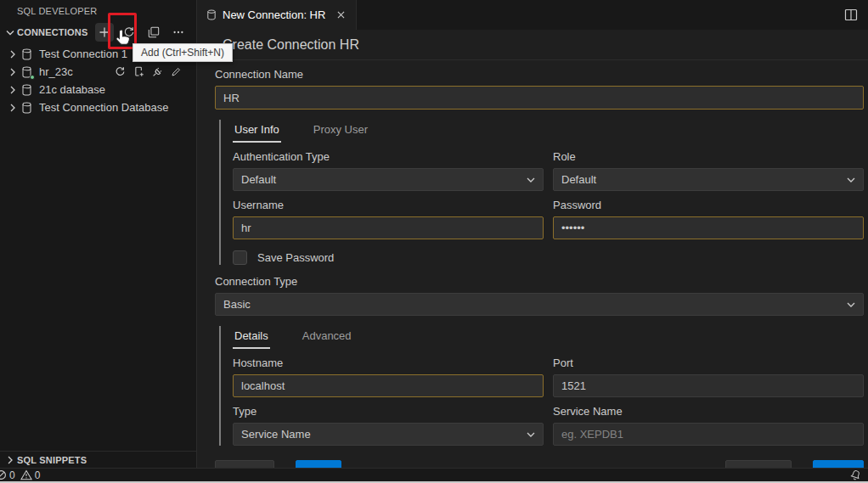 The width and height of the screenshot is (868, 483). Describe the element at coordinates (544, 45) in the screenshot. I see `page-title: Create Connection HR` at that location.